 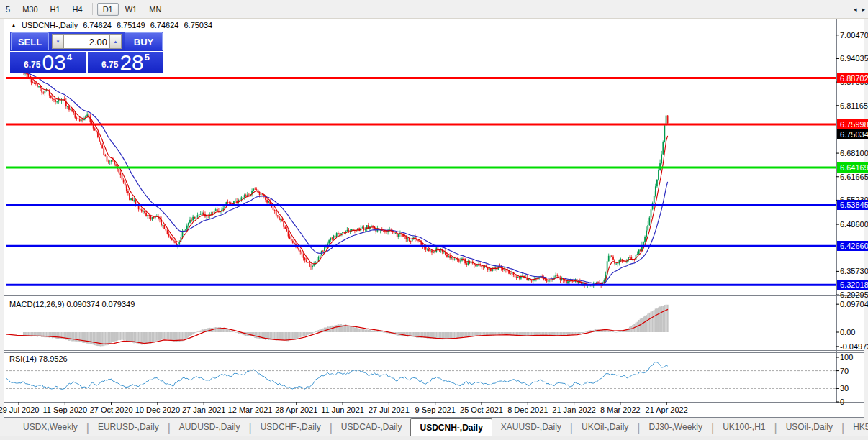 I want to click on status-bar, so click(x=434, y=438).